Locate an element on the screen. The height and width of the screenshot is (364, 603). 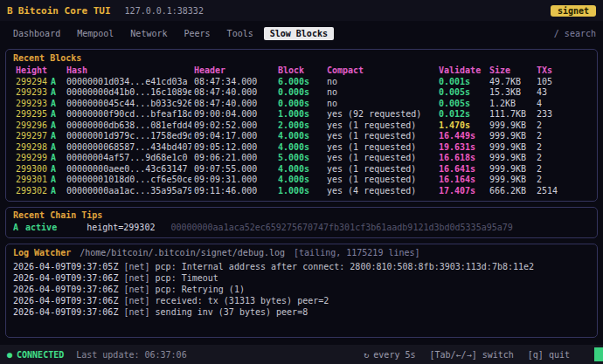
quit-hint: [q] quit is located at coordinates (549, 354).